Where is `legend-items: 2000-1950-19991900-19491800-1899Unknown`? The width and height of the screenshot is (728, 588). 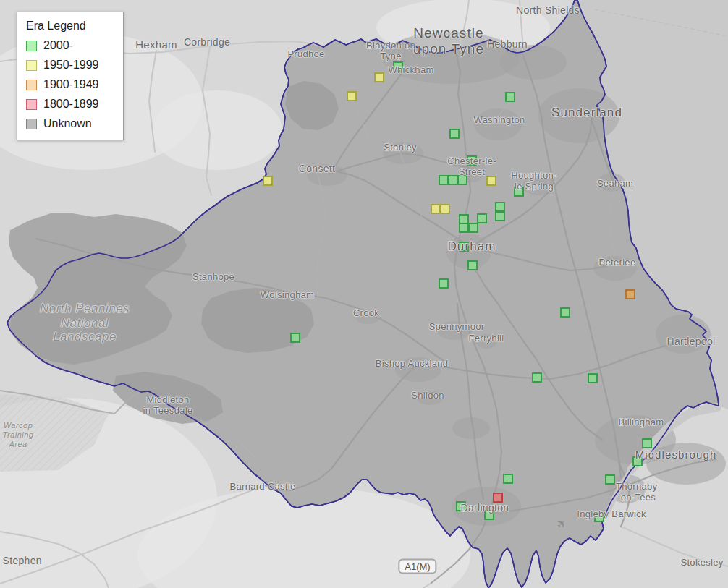 legend-items: 2000-1950-19991900-19491800-1899Unknown is located at coordinates (69, 85).